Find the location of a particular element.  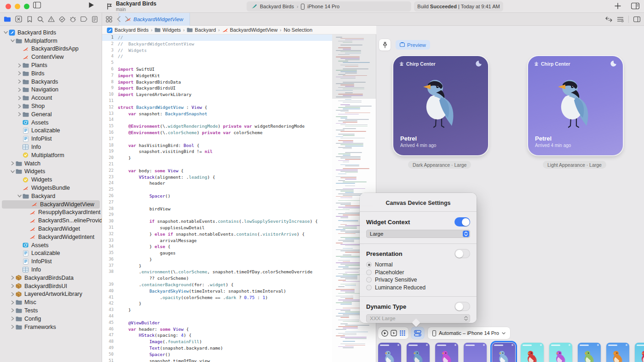

code-line-45: 45 @ViewBuilder is located at coordinates (217, 323).